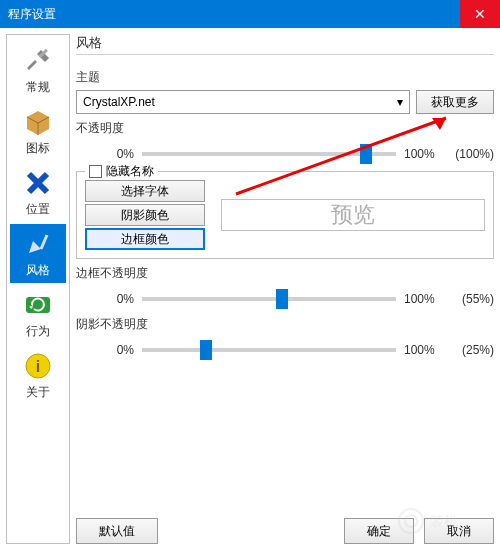 The height and width of the screenshot is (550, 500). I want to click on position-icon, so click(38, 183).